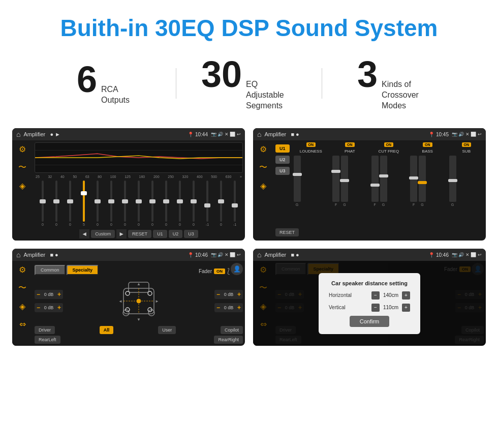 The image size is (498, 448). Describe the element at coordinates (237, 269) in the screenshot. I see `screen3-user-icon: 👤` at that location.